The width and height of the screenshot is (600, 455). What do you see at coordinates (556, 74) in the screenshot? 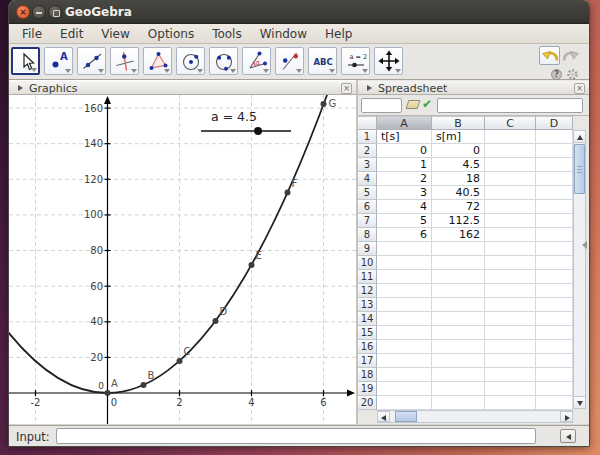
I see `help-icon: ?` at bounding box center [556, 74].